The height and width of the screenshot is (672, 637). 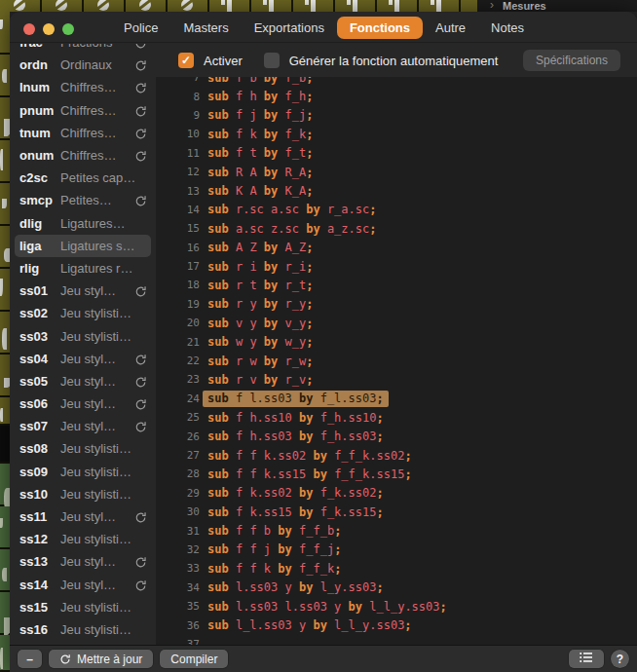 I want to click on code-line-27: 27sub f f k.ss02 by f_f_k.ss02;, so click(x=396, y=456).